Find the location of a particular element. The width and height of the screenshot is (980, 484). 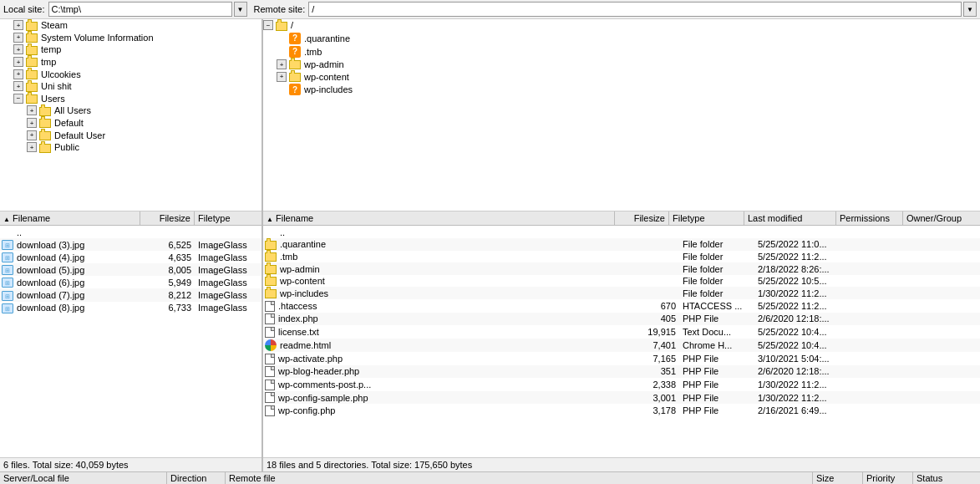

remote-file-row: wp-blog-header.php351PHP File2/6/2020 12… is located at coordinates (622, 372).